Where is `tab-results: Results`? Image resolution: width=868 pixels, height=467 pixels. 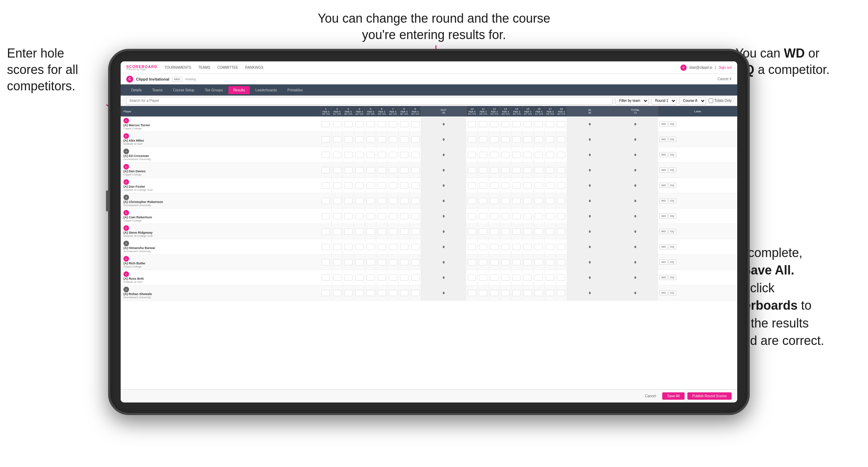
tab-results: Results is located at coordinates (239, 90).